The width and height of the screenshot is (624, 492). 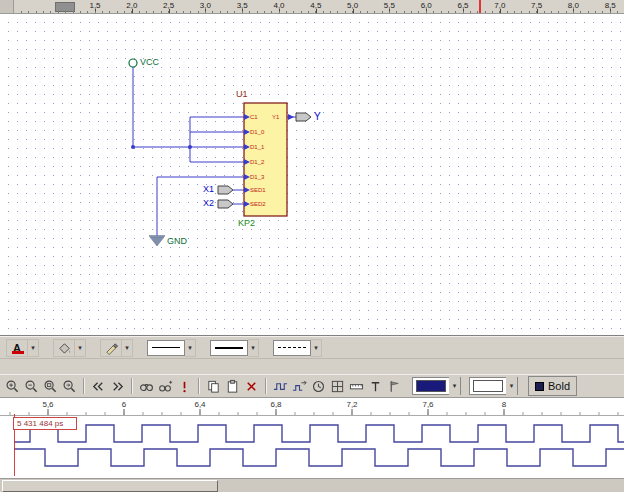 I want to click on ruler-origin-box, so click(x=7, y=7).